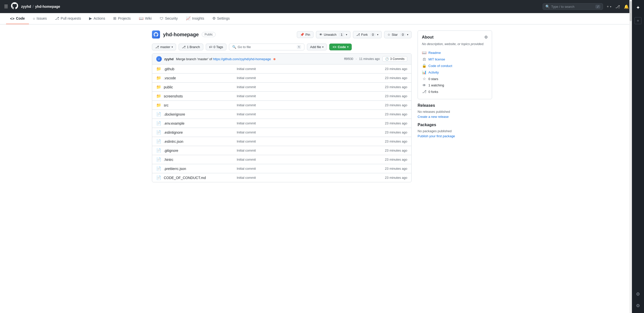  Describe the element at coordinates (424, 53) in the screenshot. I see `readme-icon: 📖` at that location.